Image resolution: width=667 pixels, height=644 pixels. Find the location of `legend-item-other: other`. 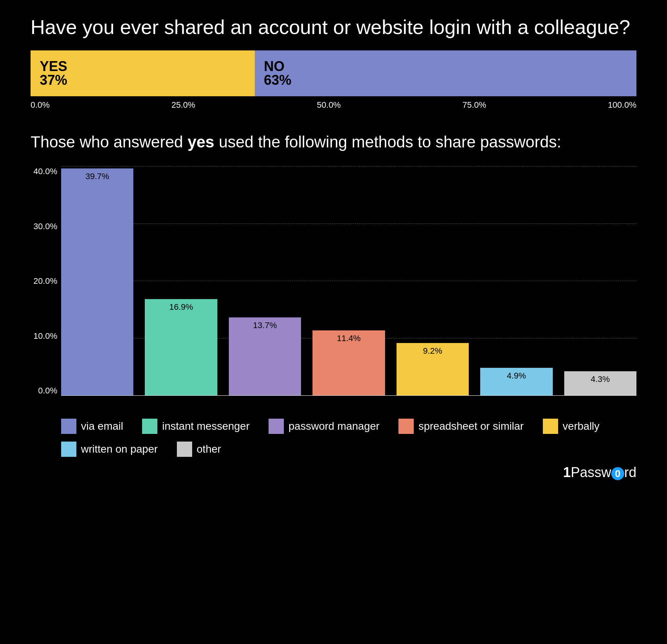

legend-item-other: other is located at coordinates (199, 449).